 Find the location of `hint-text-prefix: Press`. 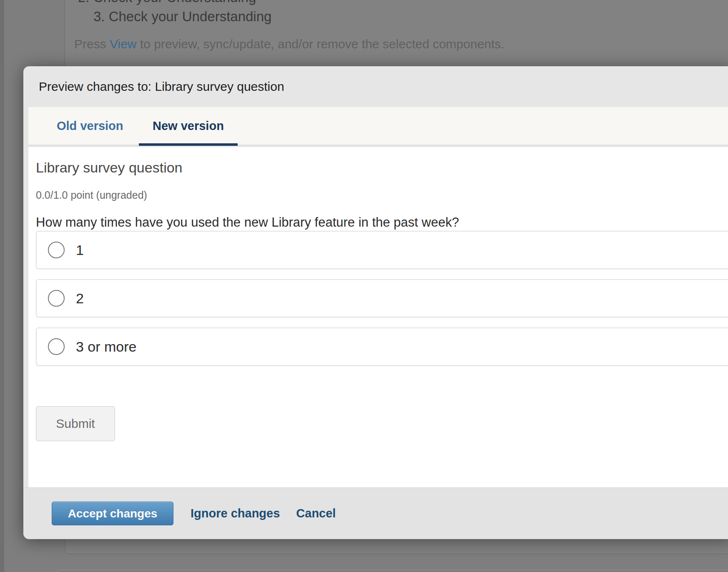

hint-text-prefix: Press is located at coordinates (92, 44).